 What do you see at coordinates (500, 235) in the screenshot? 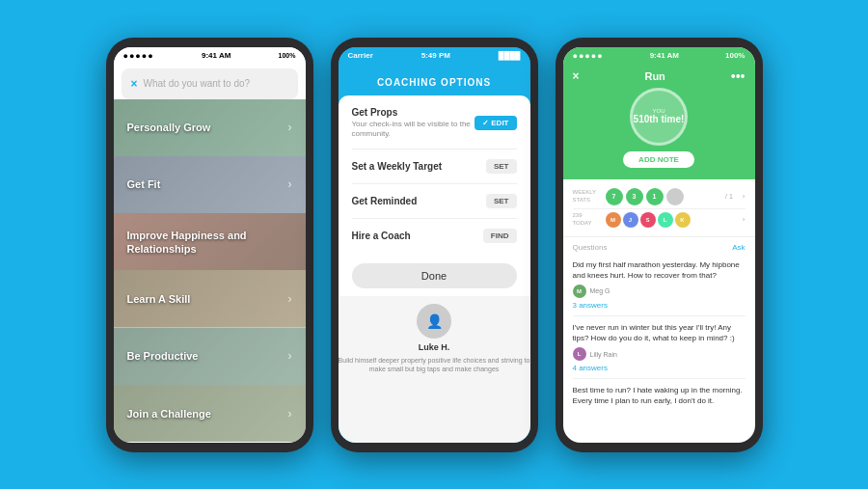
I see `find-coach-button: FIND` at bounding box center [500, 235].